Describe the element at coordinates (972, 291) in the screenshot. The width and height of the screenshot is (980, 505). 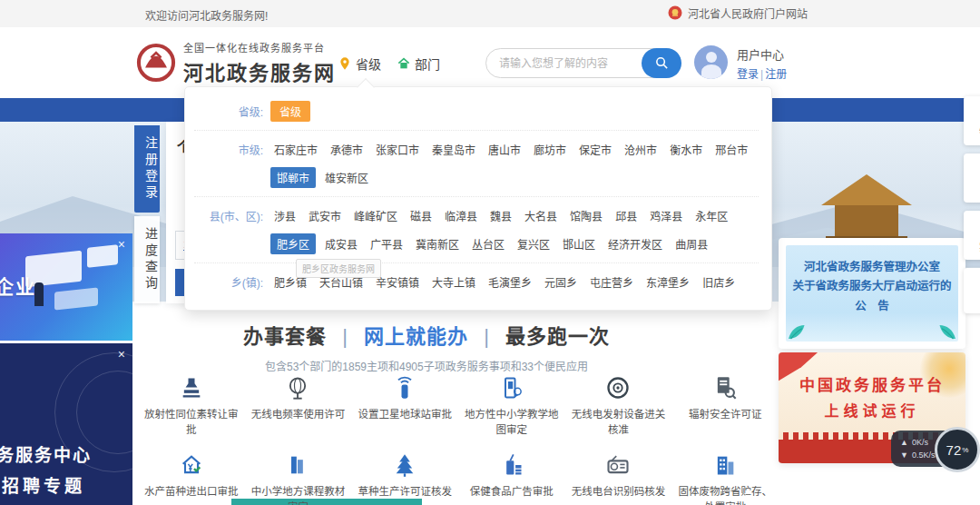
I see `rail-item: TOP` at that location.